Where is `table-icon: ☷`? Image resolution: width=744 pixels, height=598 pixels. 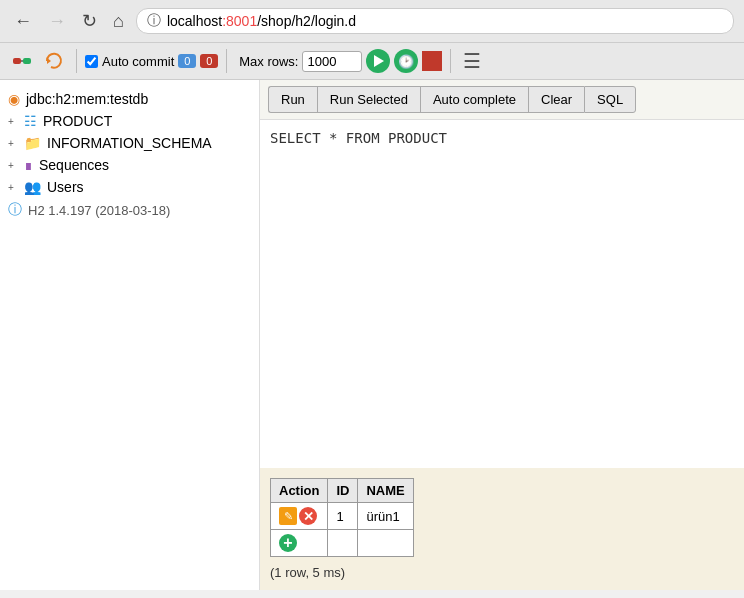 table-icon: ☷ is located at coordinates (30, 121).